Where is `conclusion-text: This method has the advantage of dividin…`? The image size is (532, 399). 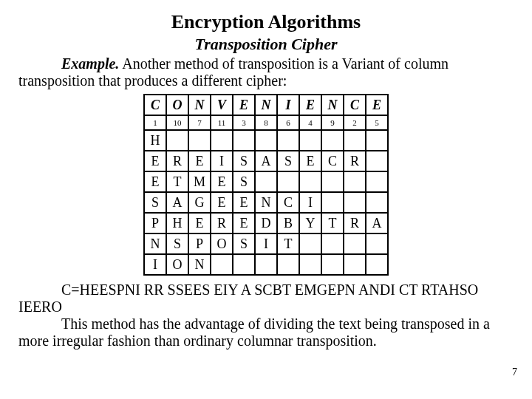
conclusion-text: This method has the advantage of dividin… is located at coordinates (254, 332).